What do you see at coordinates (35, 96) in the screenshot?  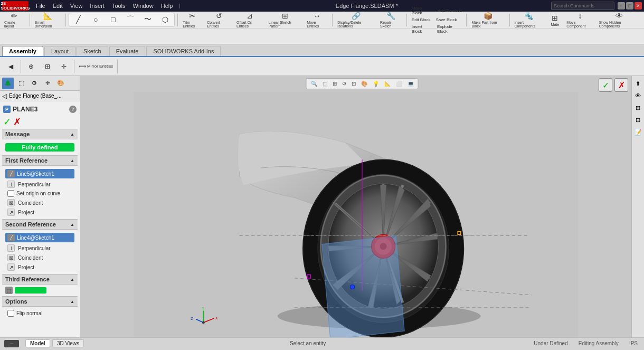 I see `breadcrumb-text: Edge Flange (Base_...` at bounding box center [35, 96].